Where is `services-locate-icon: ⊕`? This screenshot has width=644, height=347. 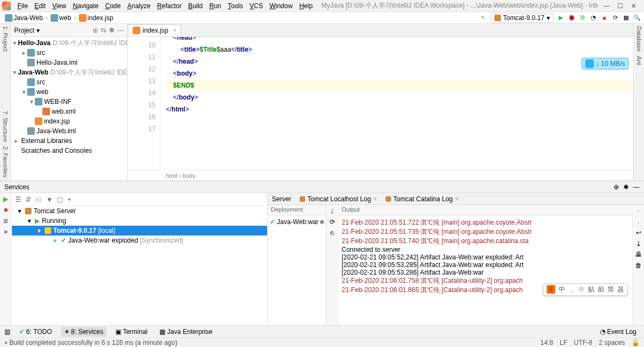 services-locate-icon: ⊕ is located at coordinates (616, 187).